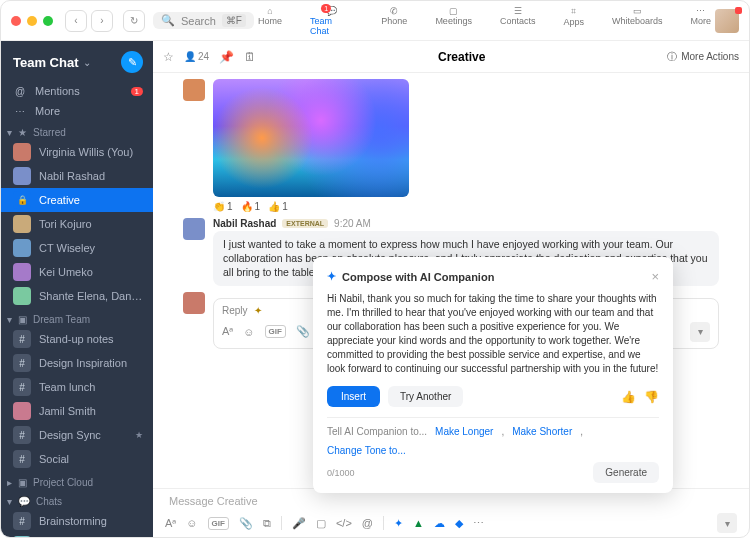  What do you see at coordinates (77, 318) in the screenshot?
I see `section-dream-team: ▾ ▣ Dream Team` at bounding box center [77, 318].